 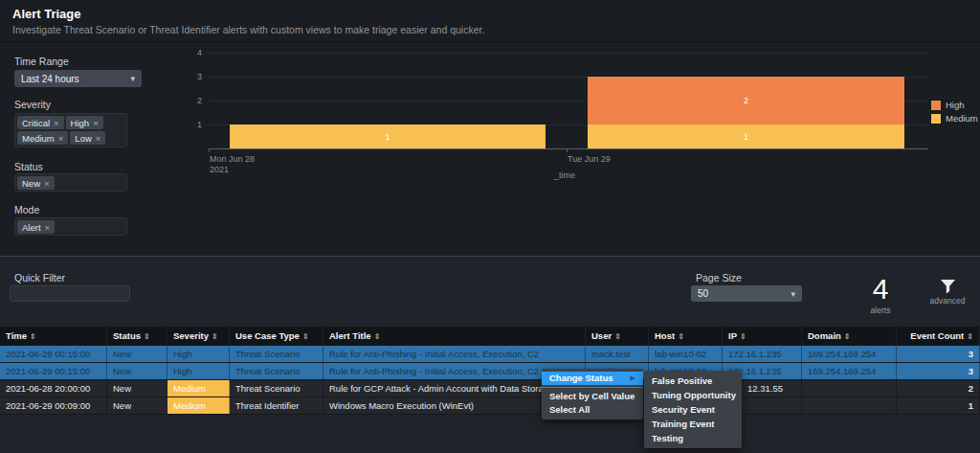 I want to click on mode-filter-box: Alert×, so click(x=71, y=226).